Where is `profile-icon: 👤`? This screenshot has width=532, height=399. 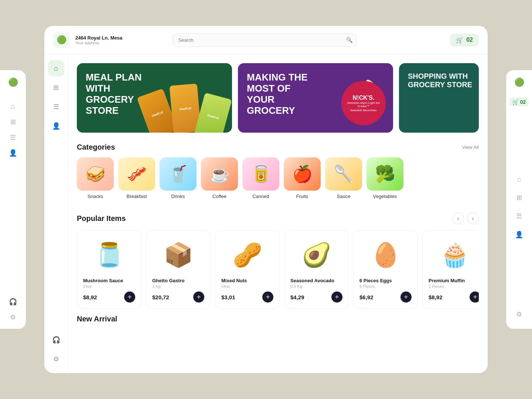
profile-icon: 👤 is located at coordinates (56, 126).